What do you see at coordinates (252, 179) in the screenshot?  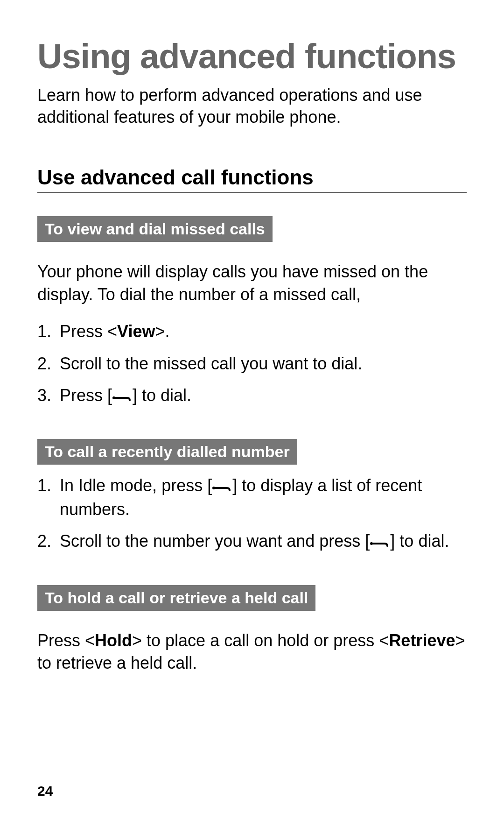 I see `section-heading: Use advanced call functions` at bounding box center [252, 179].